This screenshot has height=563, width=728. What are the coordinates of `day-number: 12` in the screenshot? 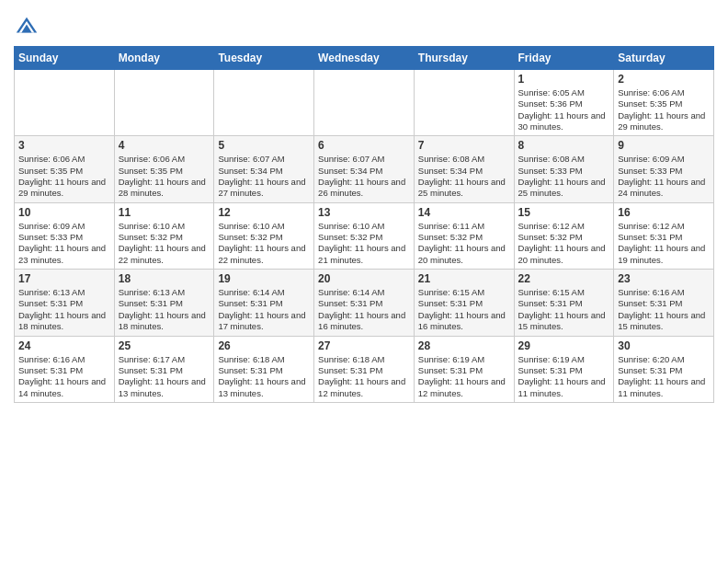 It's located at (264, 213).